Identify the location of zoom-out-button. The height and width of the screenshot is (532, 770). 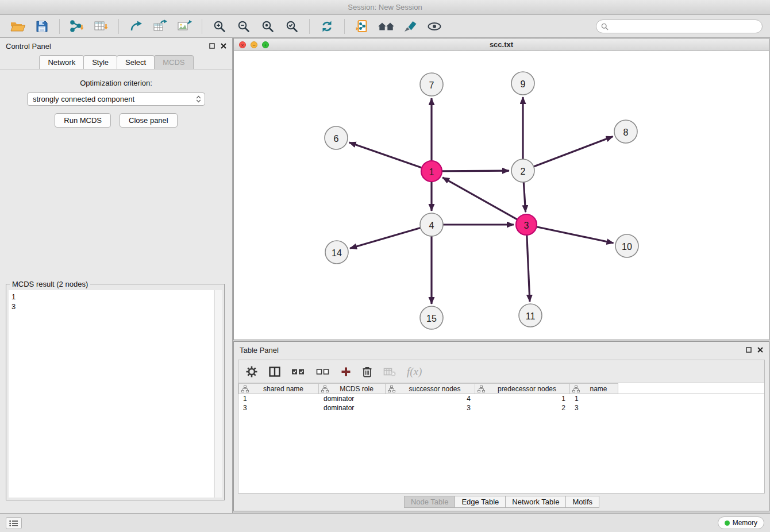
(244, 26).